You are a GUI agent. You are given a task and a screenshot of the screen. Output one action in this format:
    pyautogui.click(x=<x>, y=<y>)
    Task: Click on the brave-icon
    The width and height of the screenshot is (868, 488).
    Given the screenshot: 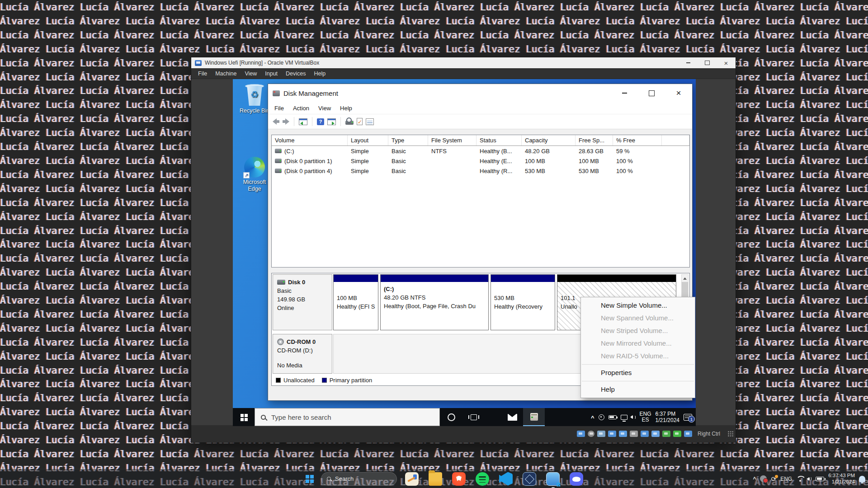 What is the action you would take?
    pyautogui.click(x=459, y=479)
    